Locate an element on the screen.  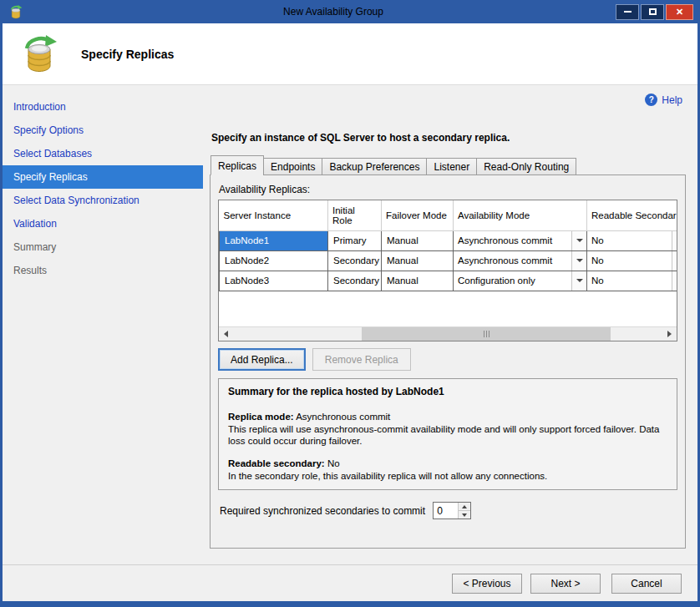
table-row: LabNode1 Primary Manual Asynchronous com… is located at coordinates (449, 240).